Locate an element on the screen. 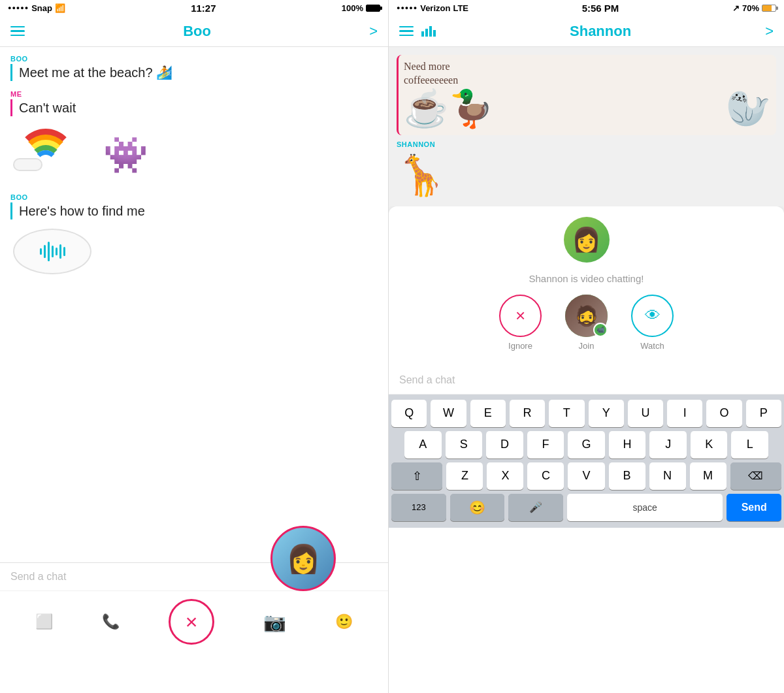 The image size is (784, 693). message-boo-2: BOO Here's how to find me is located at coordinates (194, 206).